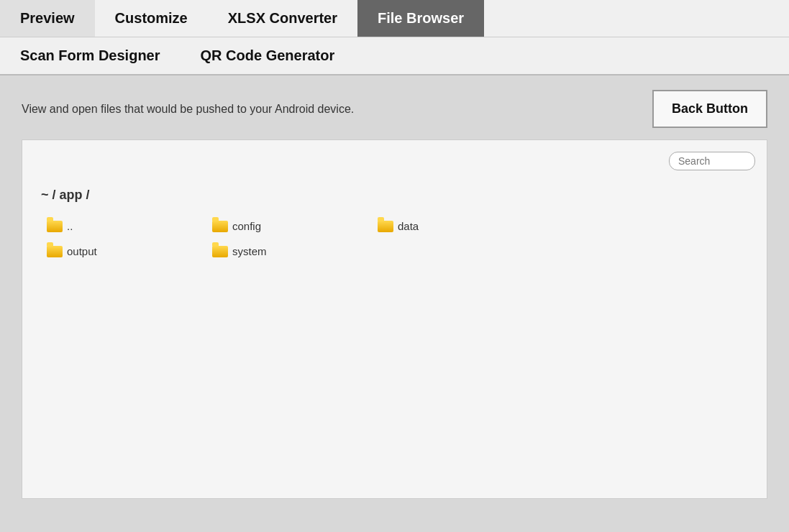 This screenshot has width=789, height=532. I want to click on back-button: Back Button, so click(710, 109).